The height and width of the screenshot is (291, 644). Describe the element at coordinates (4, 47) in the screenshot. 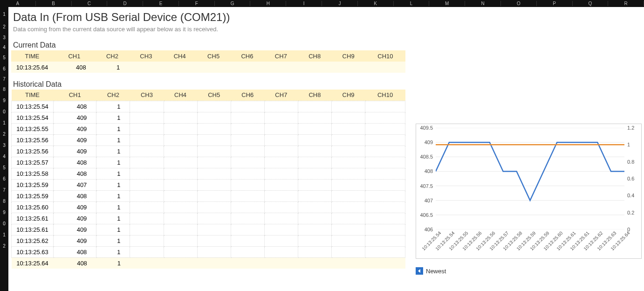

I see `row-header: 4` at that location.